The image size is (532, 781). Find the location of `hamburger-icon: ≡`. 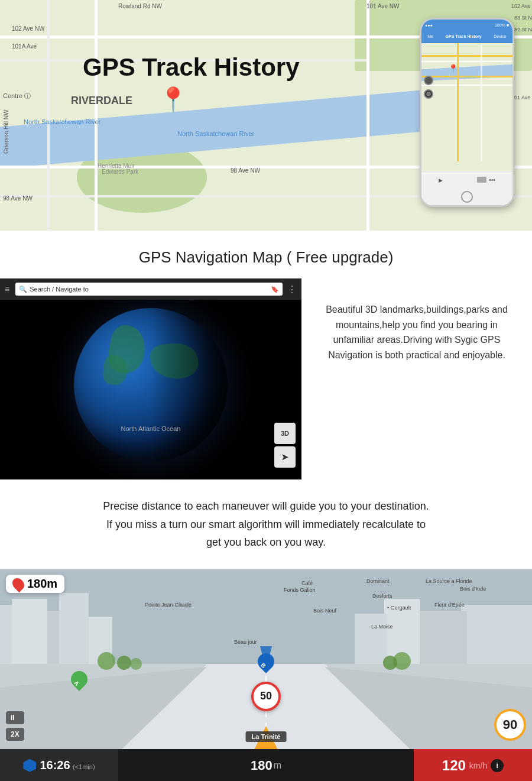

hamburger-icon: ≡ is located at coordinates (7, 289).